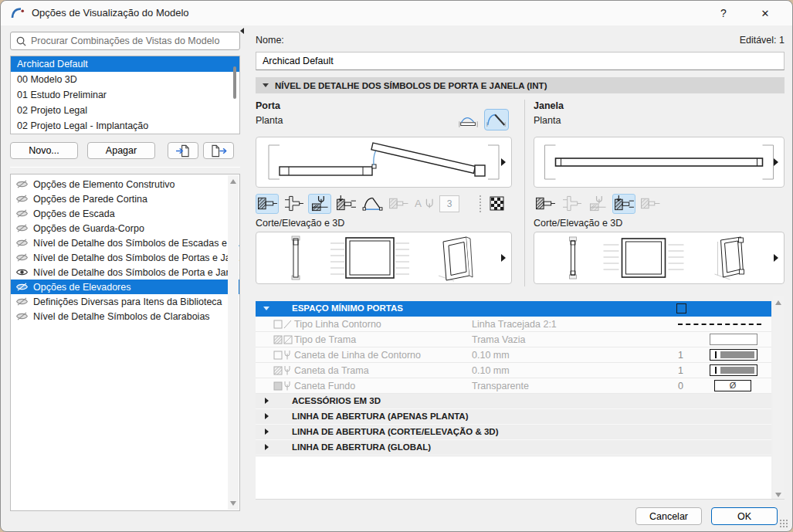  Describe the element at coordinates (122, 317) in the screenshot. I see `model-option-label: Nível de Detalhe Símbolos de Claraboias` at that location.